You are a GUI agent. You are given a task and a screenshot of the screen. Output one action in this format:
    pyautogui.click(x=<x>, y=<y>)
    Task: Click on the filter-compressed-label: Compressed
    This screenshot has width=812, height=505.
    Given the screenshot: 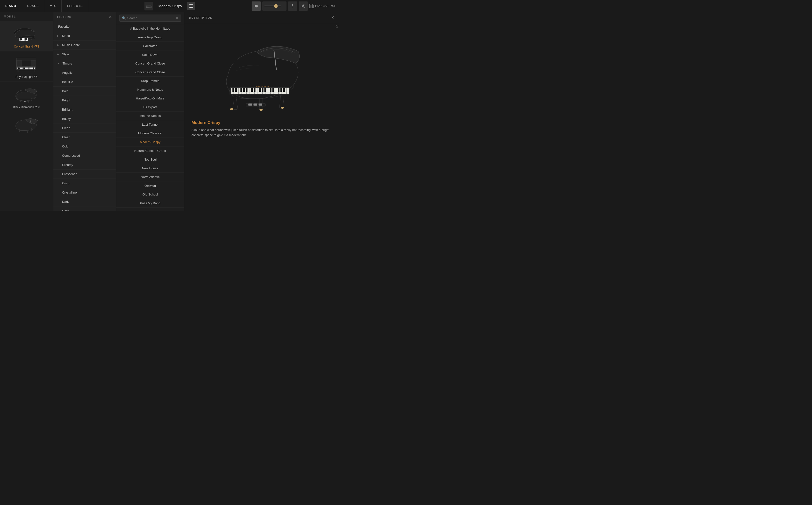 What is the action you would take?
    pyautogui.click(x=71, y=156)
    